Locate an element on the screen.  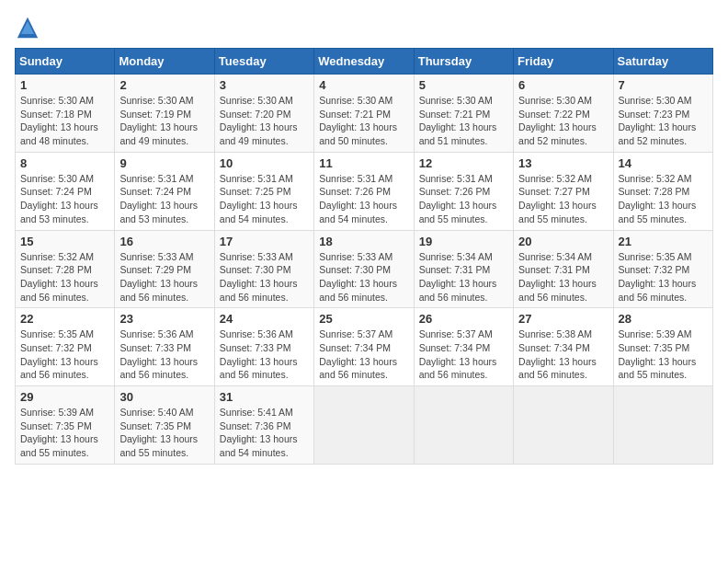
day-number: 2 is located at coordinates (164, 85).